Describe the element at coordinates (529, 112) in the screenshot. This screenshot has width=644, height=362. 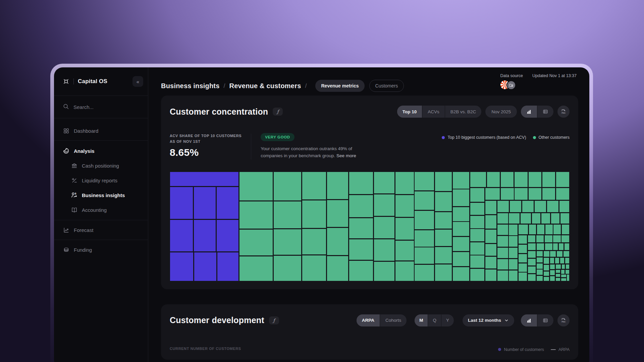
I see `chart-view-button` at that location.